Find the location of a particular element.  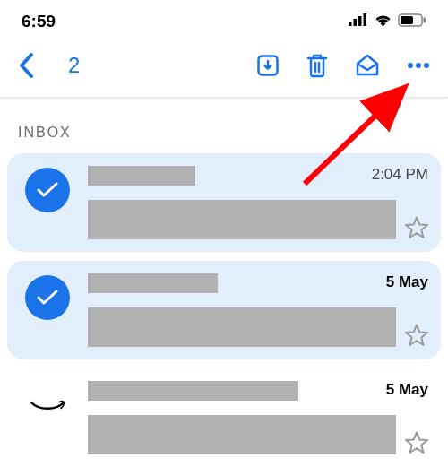

selection-toolbar: 2 is located at coordinates (224, 68).